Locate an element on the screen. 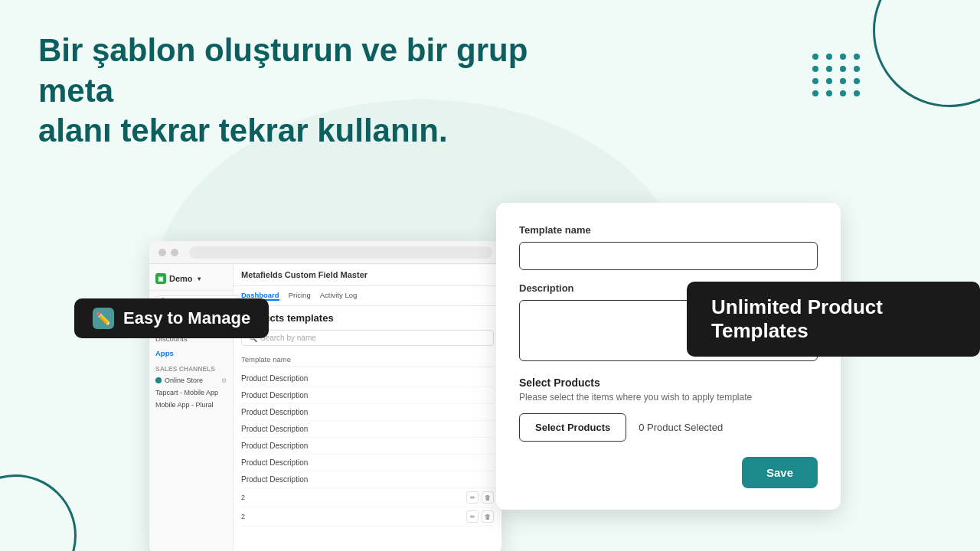 Image resolution: width=980 pixels, height=551 pixels. select-products-row: Select Products 0 Product Selected is located at coordinates (668, 427).